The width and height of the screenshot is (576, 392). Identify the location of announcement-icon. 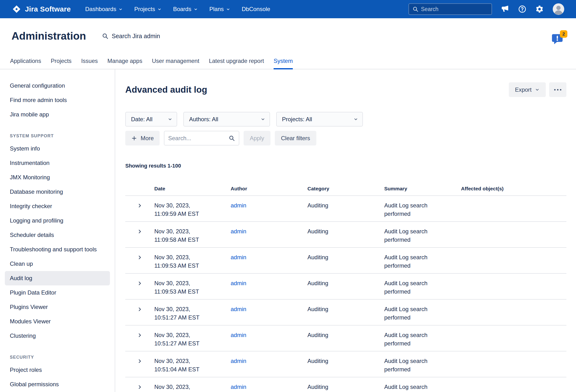
(505, 9).